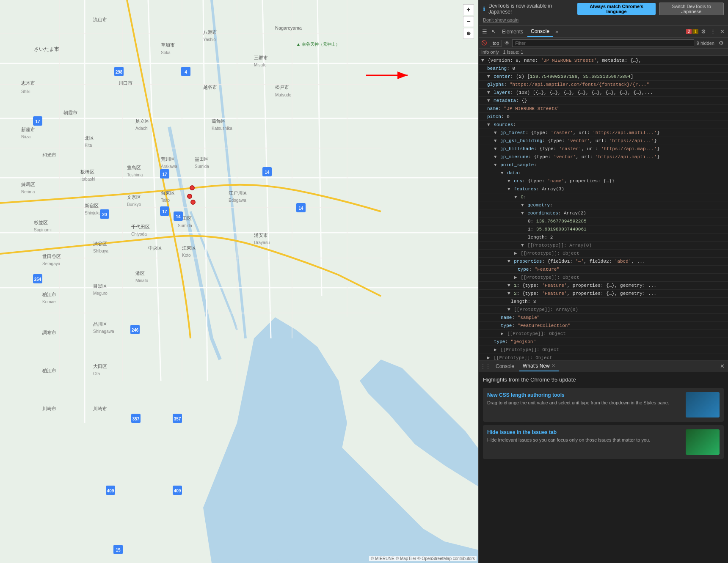  Describe the element at coordinates (178, 419) in the screenshot. I see `svg-text: 357` at that location.